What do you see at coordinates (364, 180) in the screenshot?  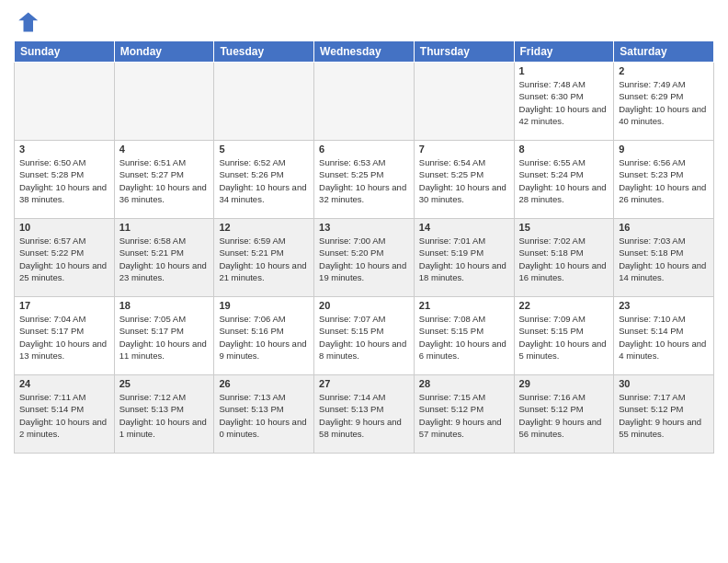 I see `calendar-cell: 6Sunrise: 6:53 AM Sunset: 5:25 PM Daylig…` at bounding box center [364, 180].